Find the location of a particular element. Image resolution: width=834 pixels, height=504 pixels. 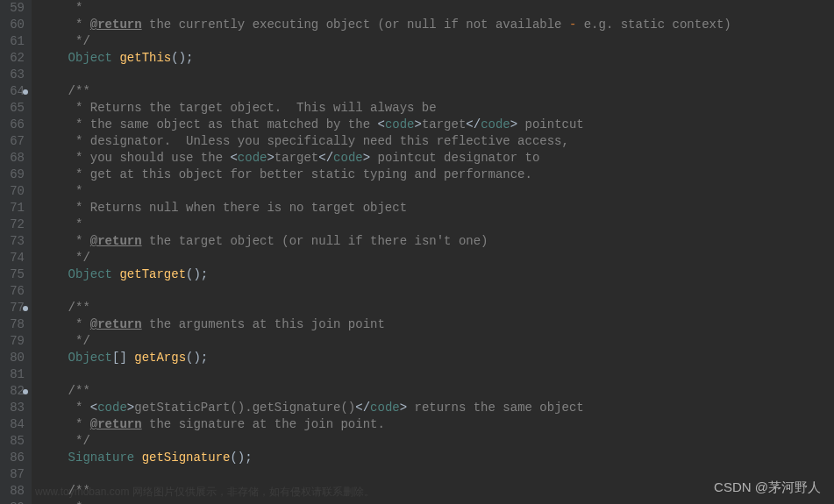

code-token: * Returns the target object. This will a… is located at coordinates (238, 108).